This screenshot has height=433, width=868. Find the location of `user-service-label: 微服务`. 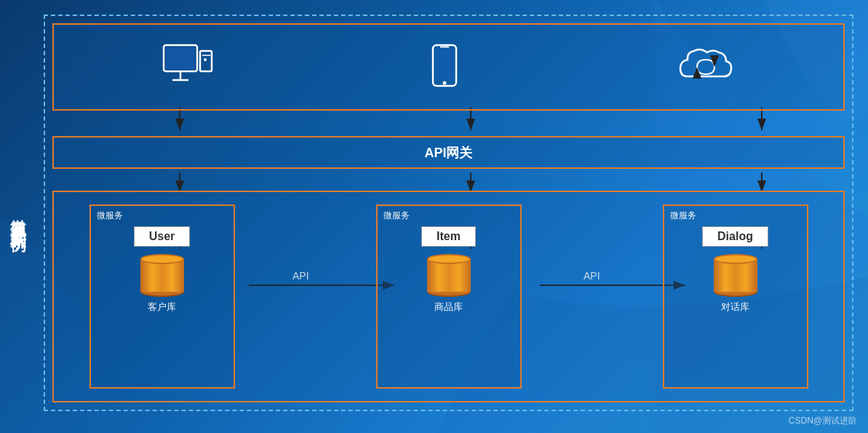

user-service-label: 微服务 is located at coordinates (110, 215).